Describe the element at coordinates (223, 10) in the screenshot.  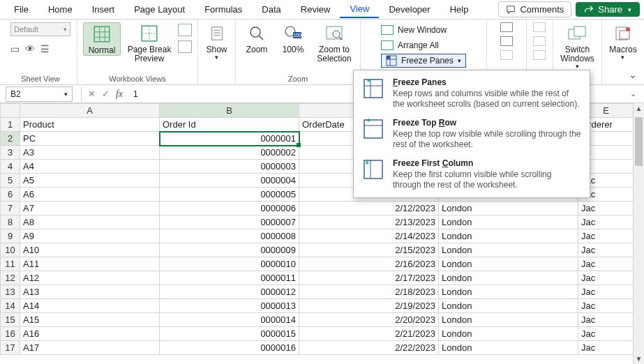
I see `menu-formulas: Formulas` at that location.